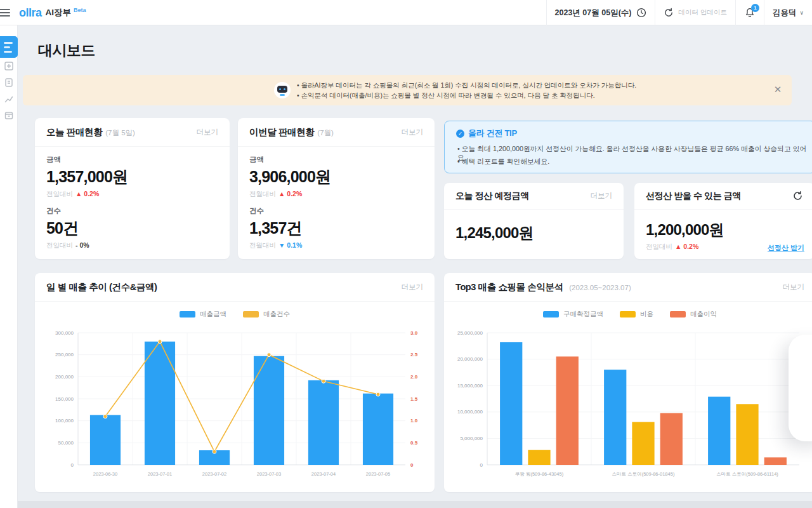 This screenshot has height=508, width=812. What do you see at coordinates (132, 246) in the screenshot?
I see `count-diff: 전일대비- 0%` at bounding box center [132, 246].